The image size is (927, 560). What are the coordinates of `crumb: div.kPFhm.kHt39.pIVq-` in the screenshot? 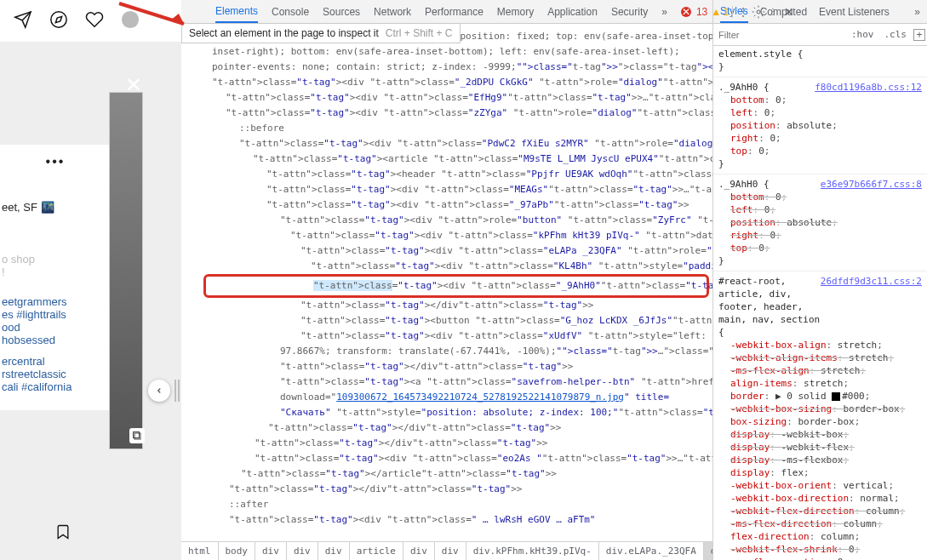 It's located at (533, 551).